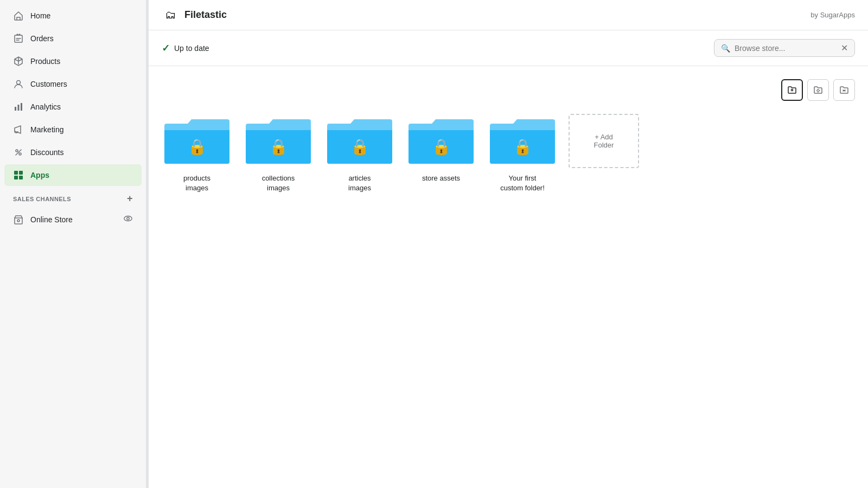  What do you see at coordinates (194, 15) in the screenshot?
I see `app-title-area: 🗂 Filetastic` at bounding box center [194, 15].